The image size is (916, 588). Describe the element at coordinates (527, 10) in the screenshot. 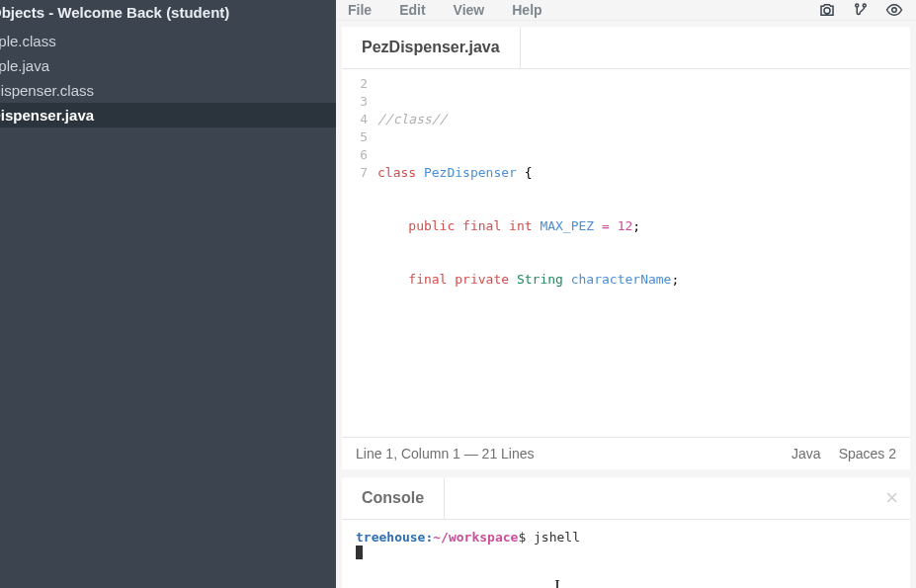

I see `menu-help: Help` at that location.